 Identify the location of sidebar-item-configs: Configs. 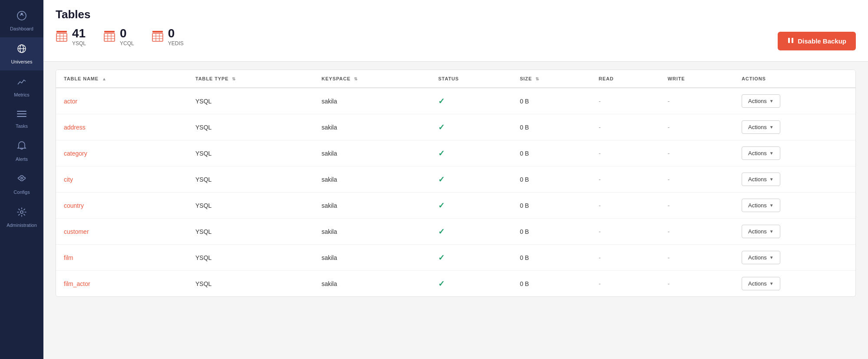
(22, 184).